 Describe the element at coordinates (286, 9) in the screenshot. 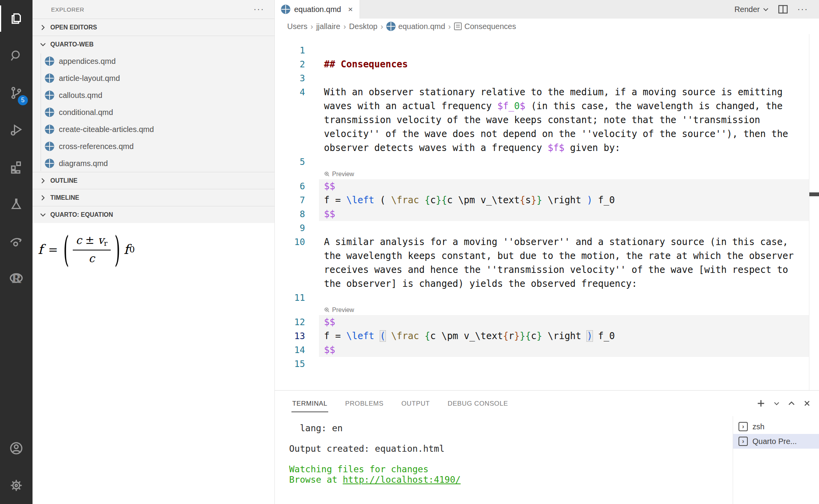

I see `quarto-file-icon` at that location.